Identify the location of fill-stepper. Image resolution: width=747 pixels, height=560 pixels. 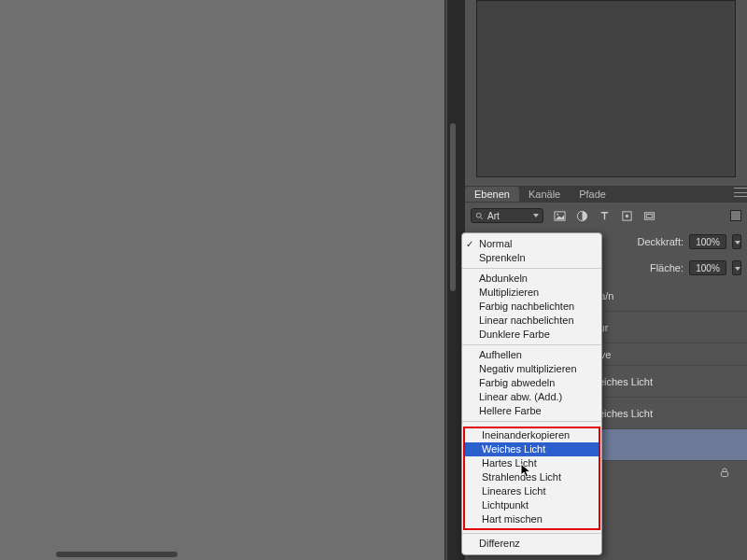
(737, 268).